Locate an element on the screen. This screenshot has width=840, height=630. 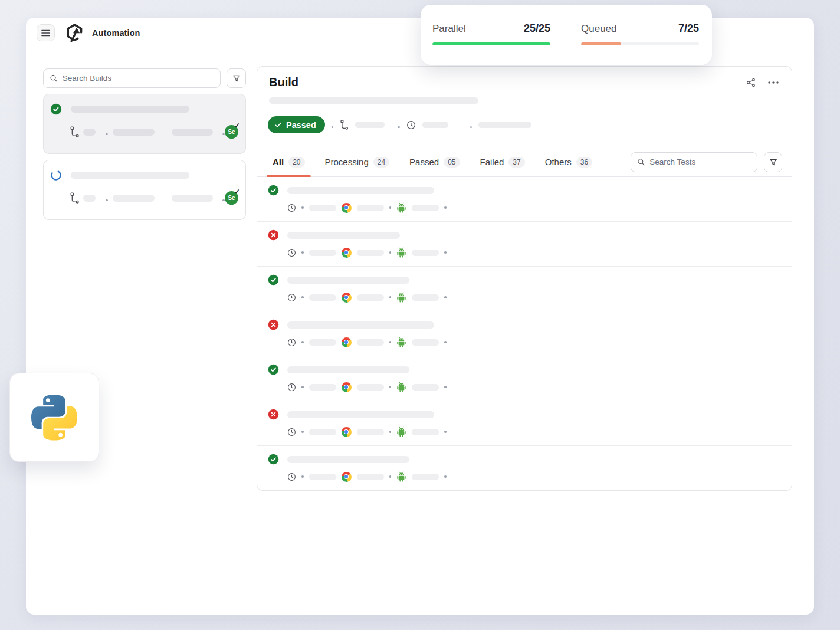
chrome-icon is located at coordinates (347, 432).